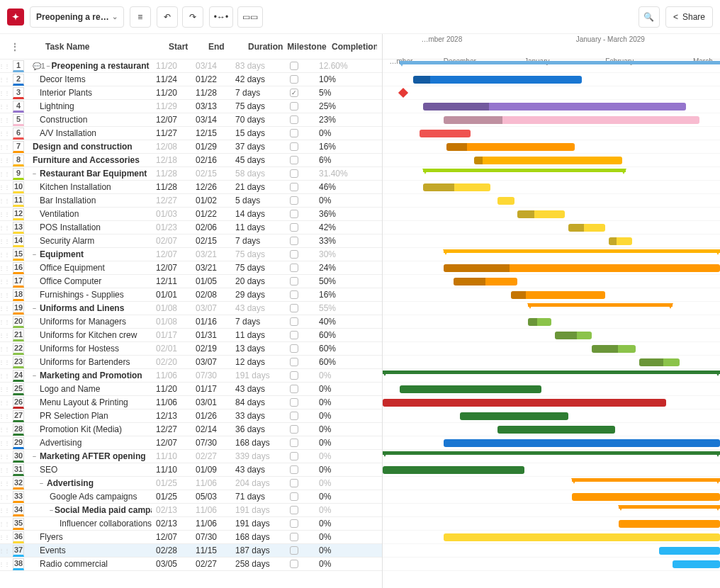  What do you see at coordinates (191, 147) in the screenshot?
I see `table-row: ⋮⋮7Design and construction12/0801/2937 d…` at bounding box center [191, 147].